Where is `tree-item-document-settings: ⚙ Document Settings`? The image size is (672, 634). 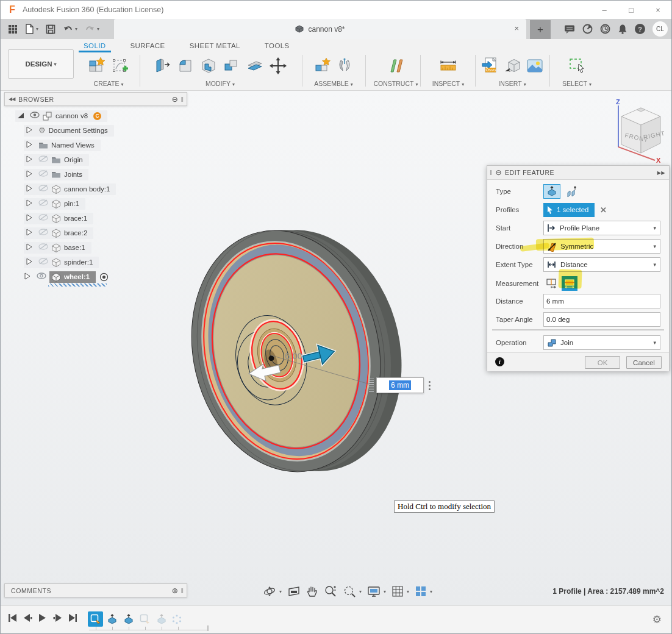 tree-item-document-settings: ⚙ Document Settings is located at coordinates (69, 130).